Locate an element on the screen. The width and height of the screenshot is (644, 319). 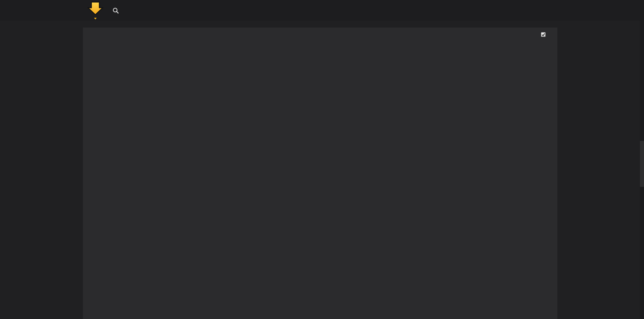
scrollbar-thumb is located at coordinates (642, 164).